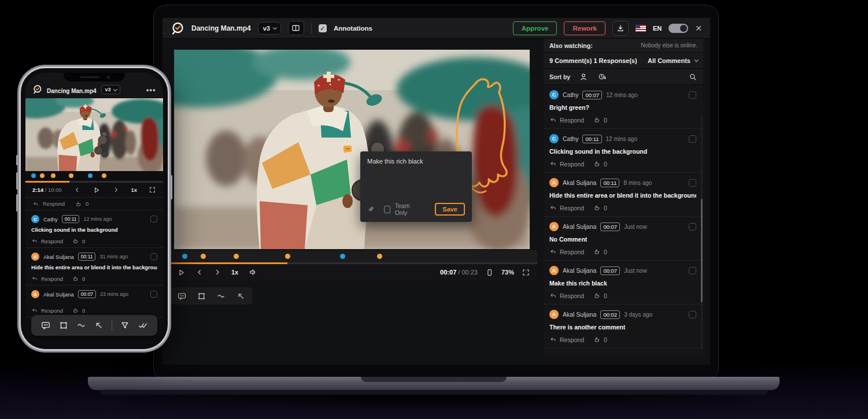  I want to click on thumbs-up-icon, so click(79, 204).